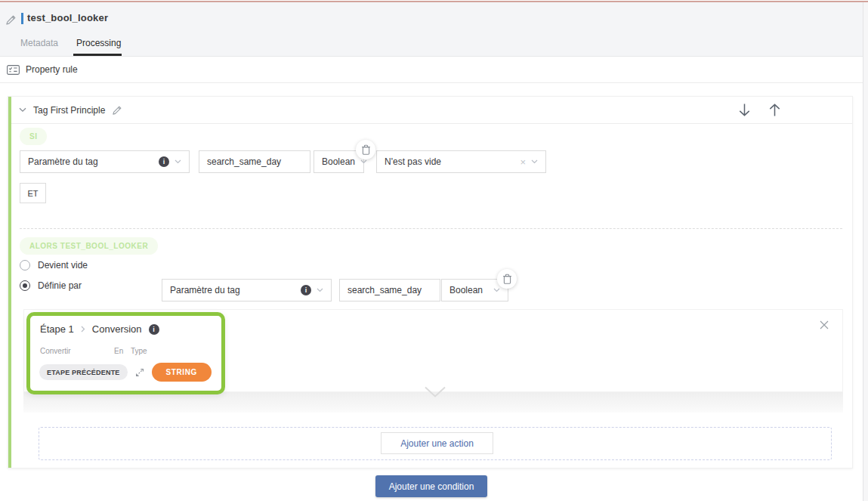 This screenshot has height=501, width=868. What do you see at coordinates (83, 329) in the screenshot?
I see `breadcrumb-chevron-icon` at bounding box center [83, 329].